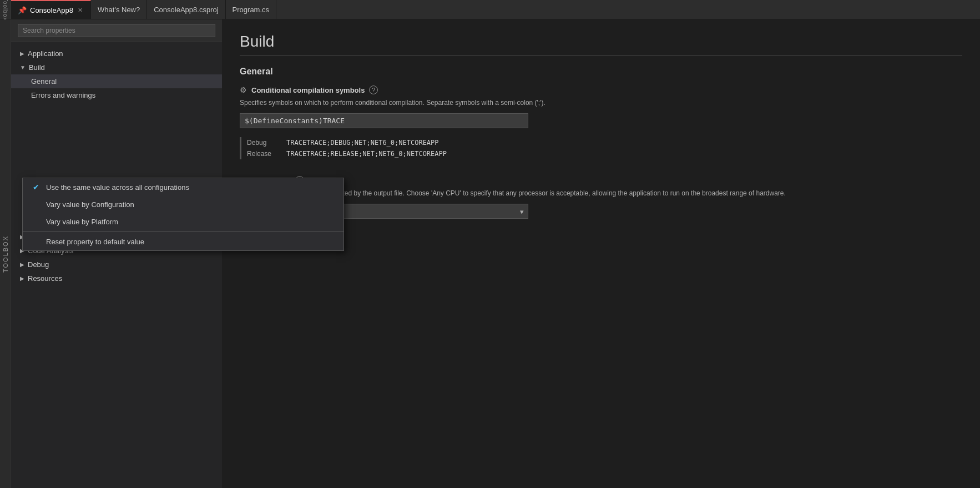 The image size is (980, 488). What do you see at coordinates (23, 68) in the screenshot?
I see `expand-arrow-icon: ▼` at bounding box center [23, 68].